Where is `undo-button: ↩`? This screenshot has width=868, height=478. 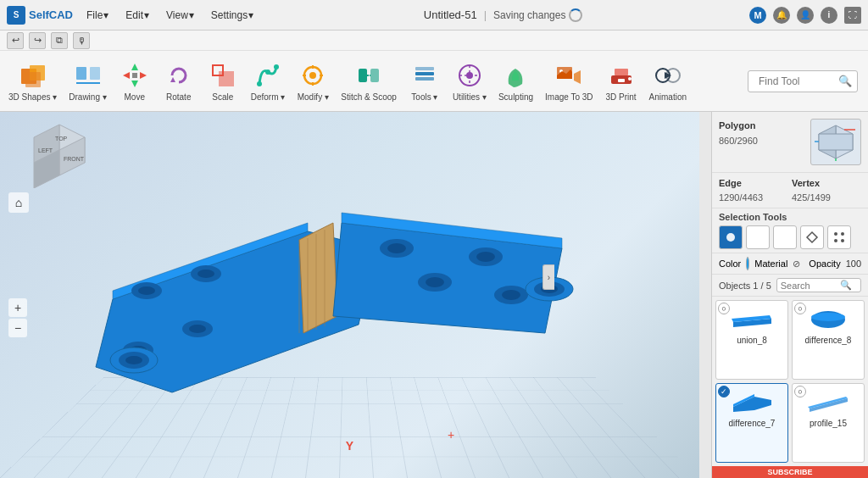
undo-button: ↩ is located at coordinates (15, 41).